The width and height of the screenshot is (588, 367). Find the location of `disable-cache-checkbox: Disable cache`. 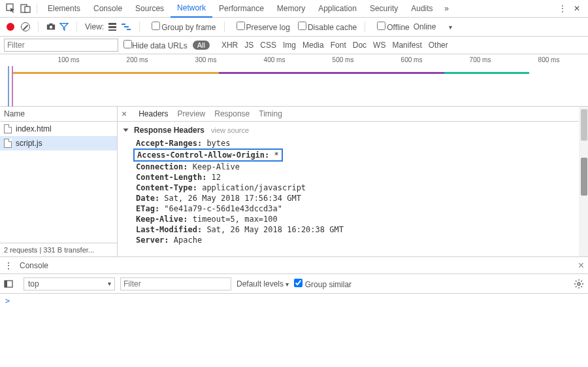

disable-cache-checkbox: Disable cache is located at coordinates (325, 27).